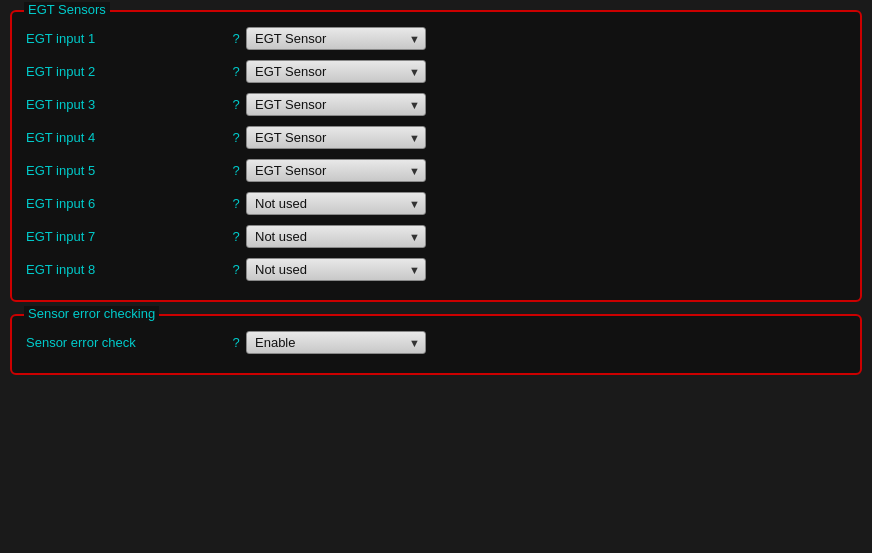 This screenshot has height=553, width=872. What do you see at coordinates (336, 236) in the screenshot?
I see `dropdown-7: EGT SensorNot used` at bounding box center [336, 236].